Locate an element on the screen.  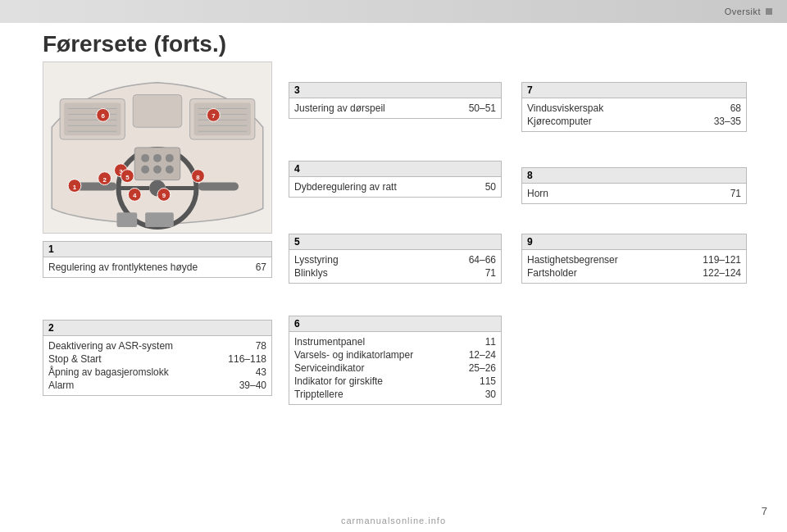
box5-row0-value: 64–66 is located at coordinates (475, 260).